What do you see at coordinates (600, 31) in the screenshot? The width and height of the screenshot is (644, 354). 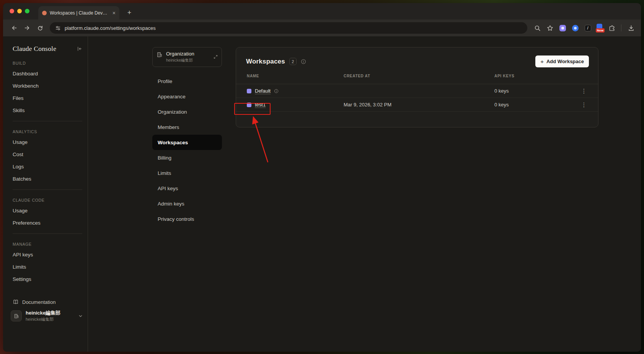 I see `new-badge: New` at bounding box center [600, 31].